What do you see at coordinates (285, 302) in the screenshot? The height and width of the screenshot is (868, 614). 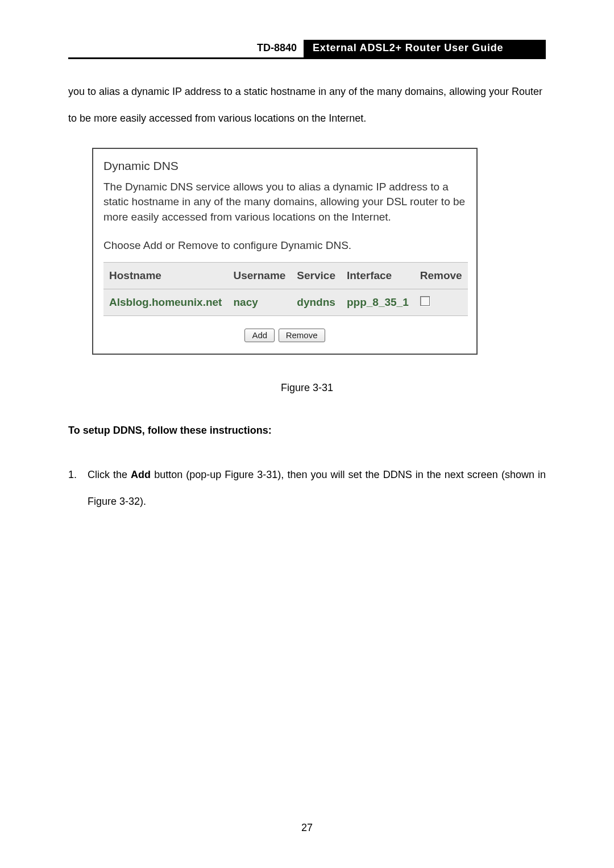 I see `table-row: Alsblog.homeunix.net nacy dyndns ppp_8_3…` at bounding box center [285, 302].